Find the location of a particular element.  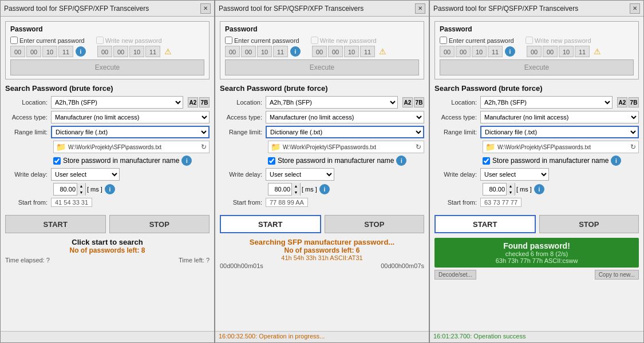

start-from-row: Start from: 41 54 33 31 is located at coordinates (108, 202).